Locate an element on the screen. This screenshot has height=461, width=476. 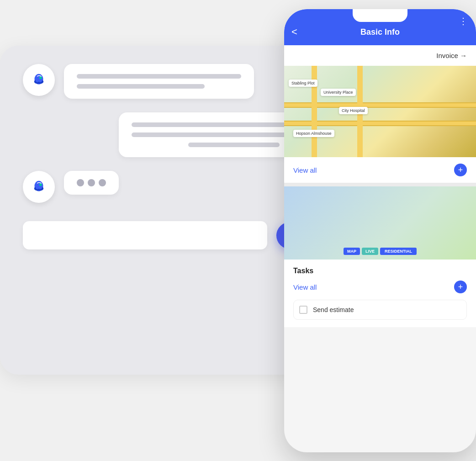
badge-blue: MAP is located at coordinates (352, 251).